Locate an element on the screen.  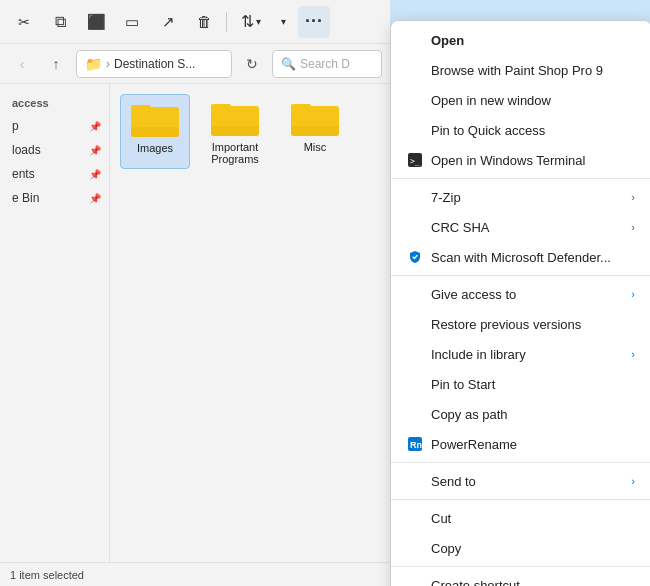
delete-button: 🗑 is located at coordinates (204, 22).